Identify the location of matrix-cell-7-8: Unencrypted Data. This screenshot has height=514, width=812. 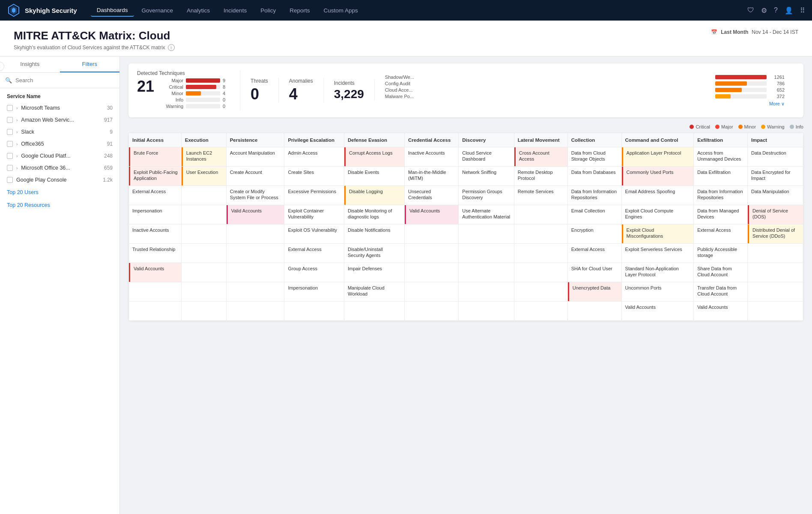
(594, 292).